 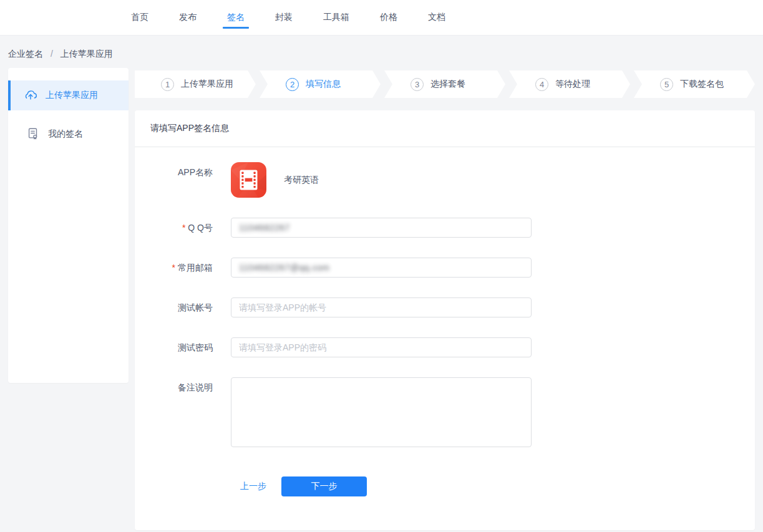 I want to click on panel-title: 请填写APP签名信息, so click(x=445, y=128).